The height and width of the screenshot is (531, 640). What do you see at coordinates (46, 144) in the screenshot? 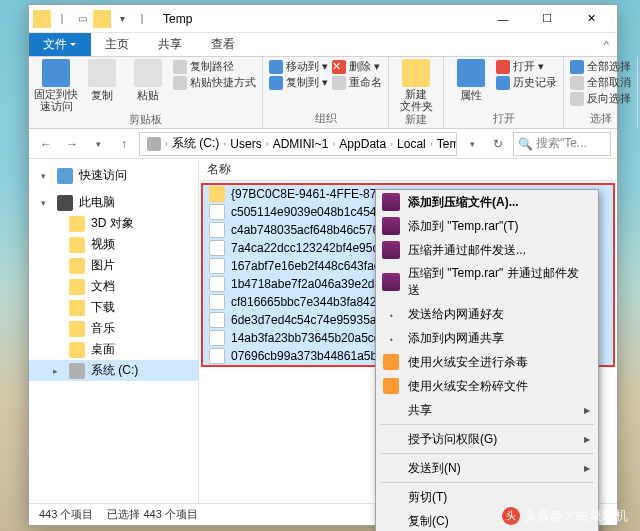
I see `back-button: ←` at bounding box center [46, 144].